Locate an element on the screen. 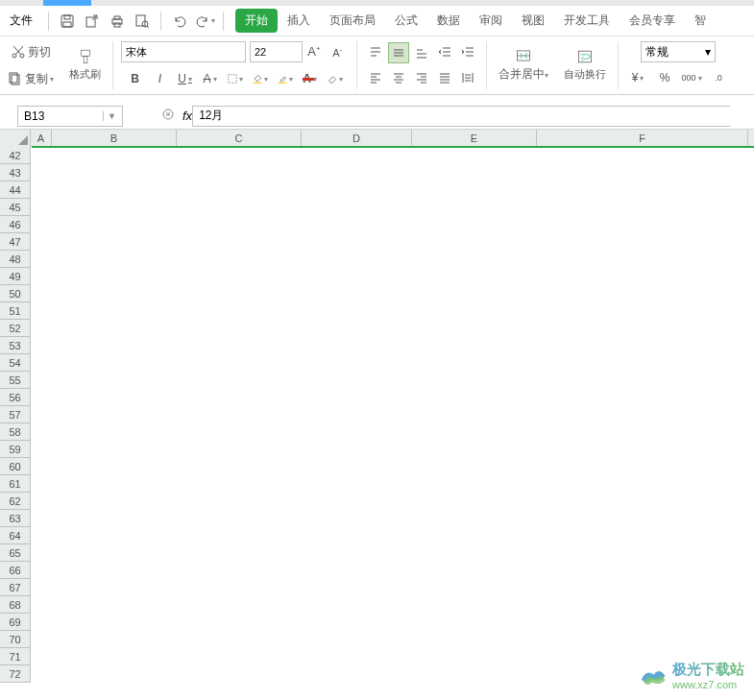 Image resolution: width=754 pixels, height=700 pixels. row-header: 44 is located at coordinates (15, 190).